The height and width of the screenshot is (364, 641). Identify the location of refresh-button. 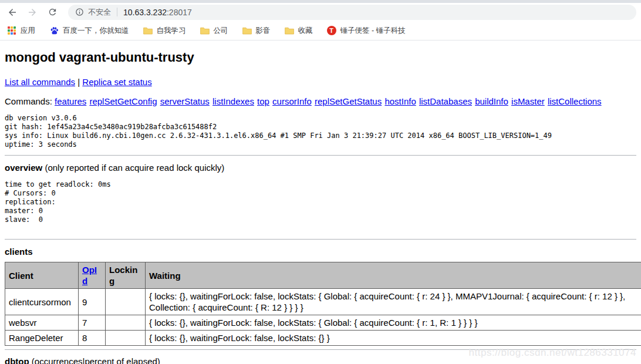
(52, 12).